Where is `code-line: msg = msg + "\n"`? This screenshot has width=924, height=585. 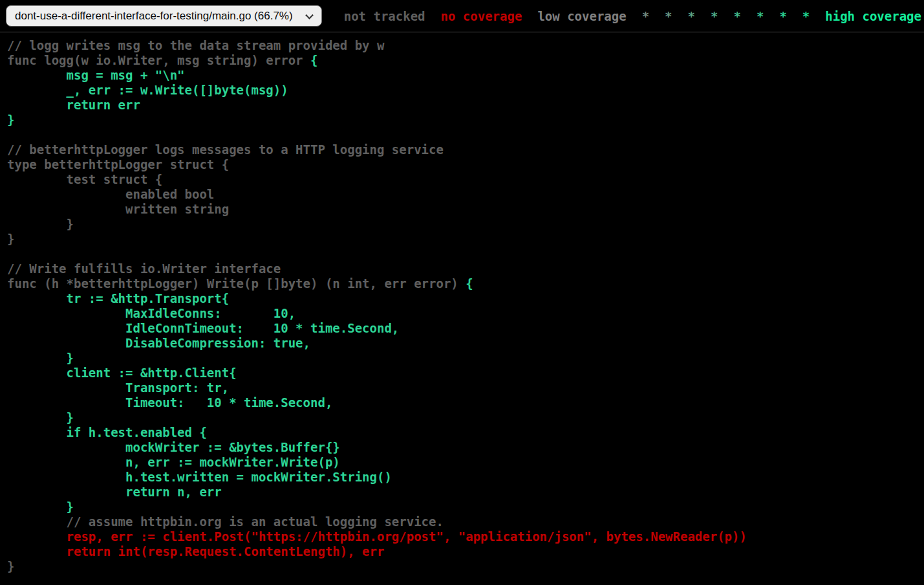 code-line: msg = msg + "\n" is located at coordinates (466, 75).